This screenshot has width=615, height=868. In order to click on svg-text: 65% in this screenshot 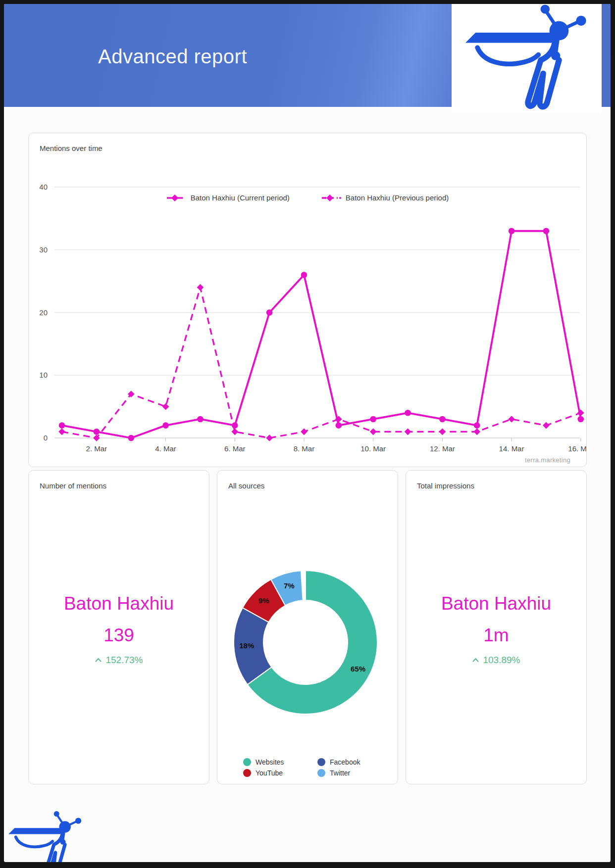, I will do `click(358, 669)`.